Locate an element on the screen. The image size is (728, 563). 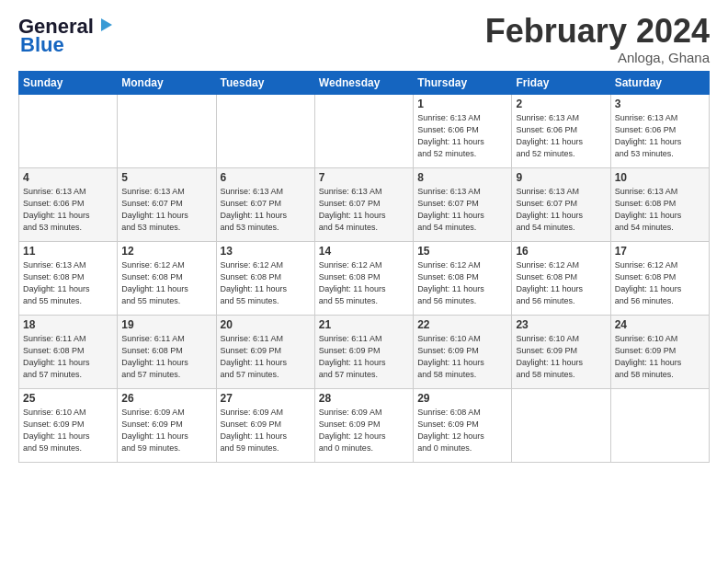
col-sunday: Sunday is located at coordinates (68, 83).